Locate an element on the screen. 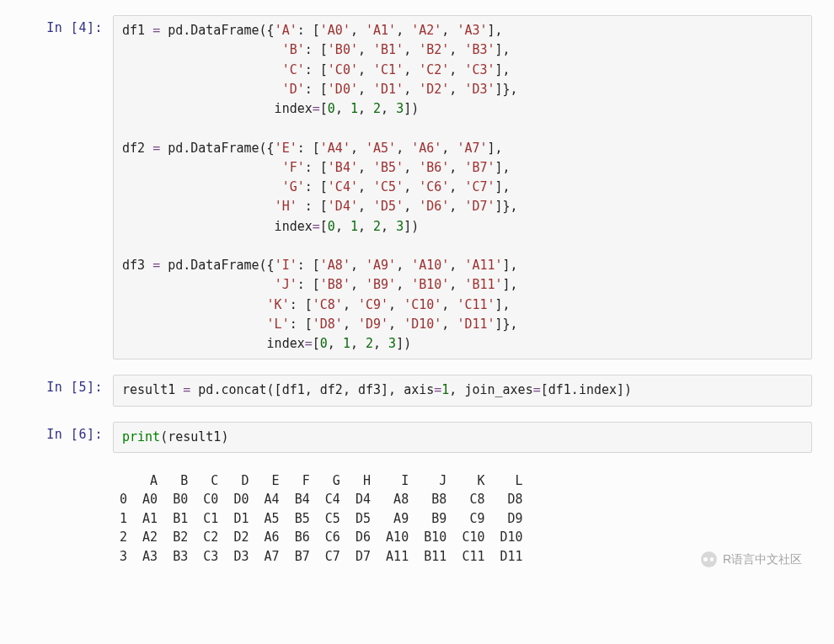 The width and height of the screenshot is (834, 644). code-input-area: result1 = pd.concat([df1, df2, df3], axi… is located at coordinates (462, 391).